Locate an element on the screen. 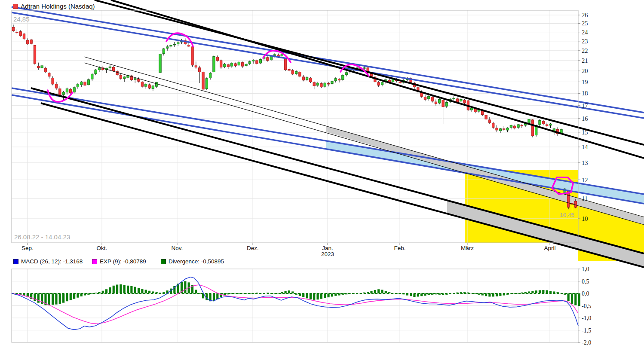  exp-legend-item: EXP (9): -0,80789 is located at coordinates (126, 261).